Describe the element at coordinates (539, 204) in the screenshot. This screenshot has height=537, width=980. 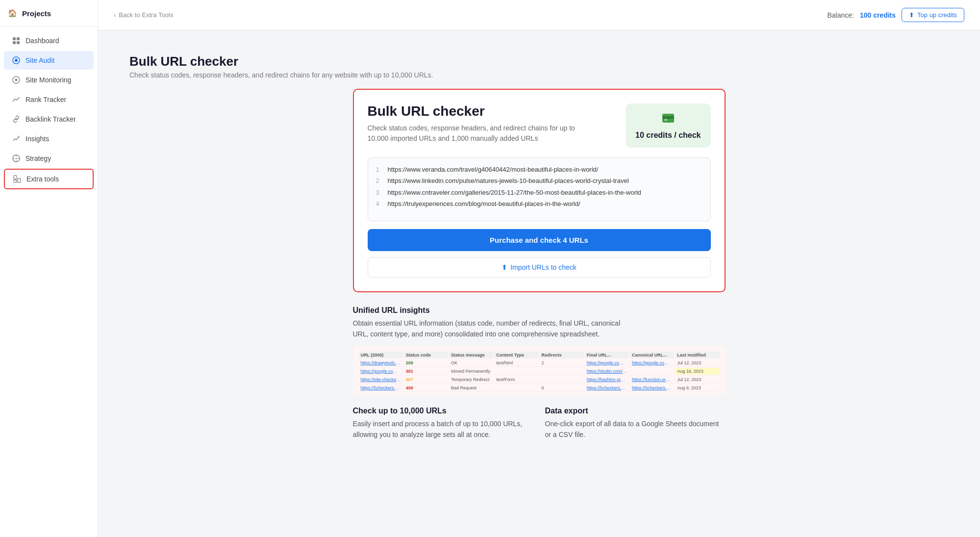
I see `url-line-4: 4 https://trulyexperiences.com/blog/most…` at that location.